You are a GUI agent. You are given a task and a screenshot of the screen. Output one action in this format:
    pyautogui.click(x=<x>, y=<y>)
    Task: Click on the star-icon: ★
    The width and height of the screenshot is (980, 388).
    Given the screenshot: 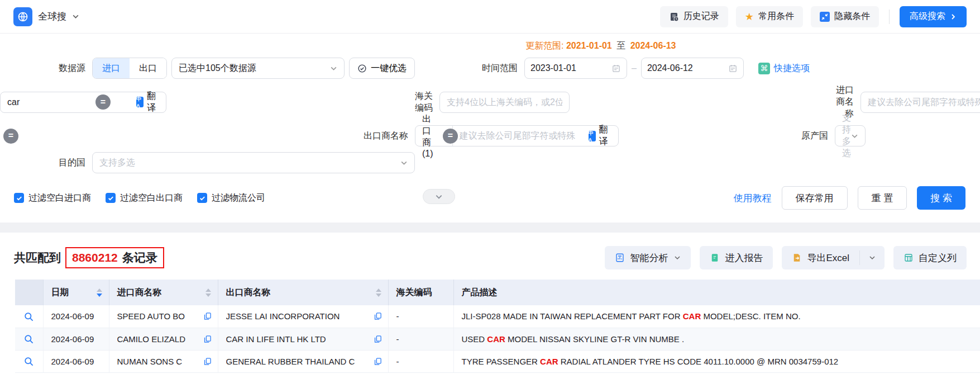 What is the action you would take?
    pyautogui.click(x=749, y=17)
    